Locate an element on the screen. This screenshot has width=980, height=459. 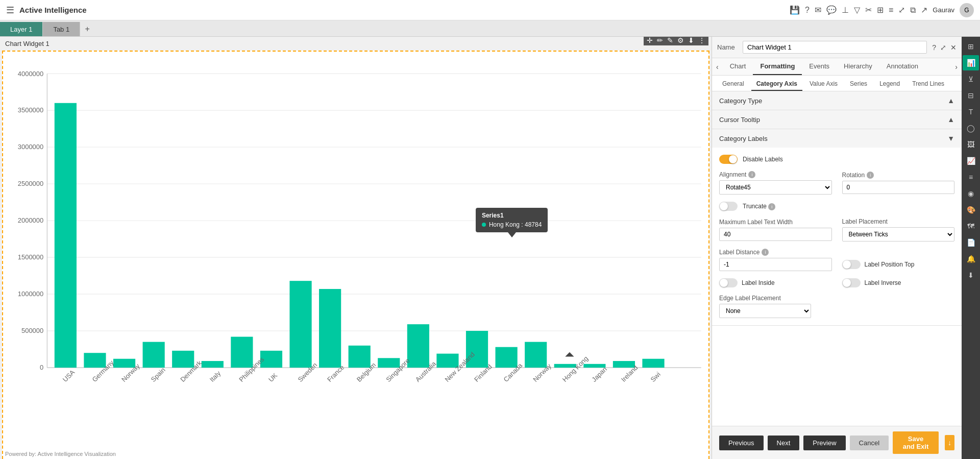
window-icon: ⧉ is located at coordinates (913, 10).